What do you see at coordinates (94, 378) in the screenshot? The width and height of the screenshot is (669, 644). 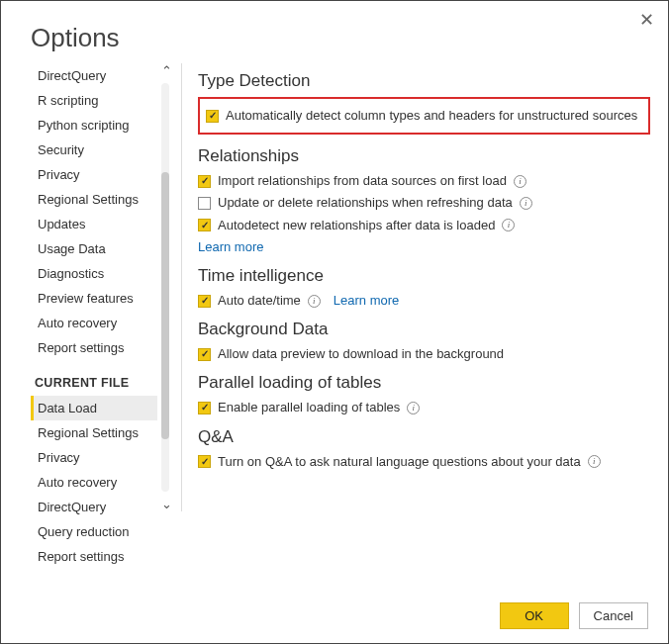 I see `sidebar-section-current-file: CURRENT FILE` at bounding box center [94, 378].